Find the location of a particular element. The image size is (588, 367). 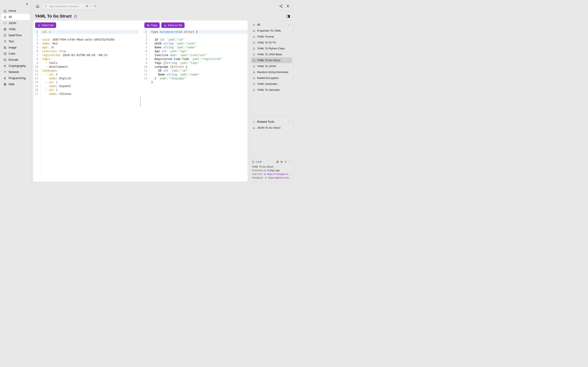

related-item-label: JSON To Go Struct is located at coordinates (269, 128).